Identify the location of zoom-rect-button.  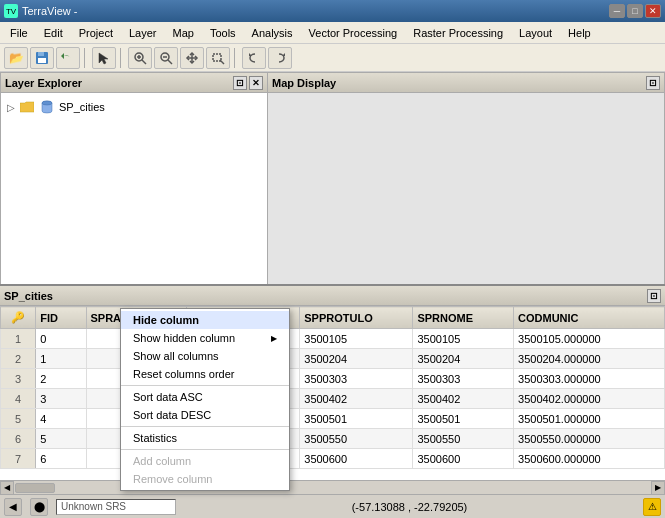
(218, 58).